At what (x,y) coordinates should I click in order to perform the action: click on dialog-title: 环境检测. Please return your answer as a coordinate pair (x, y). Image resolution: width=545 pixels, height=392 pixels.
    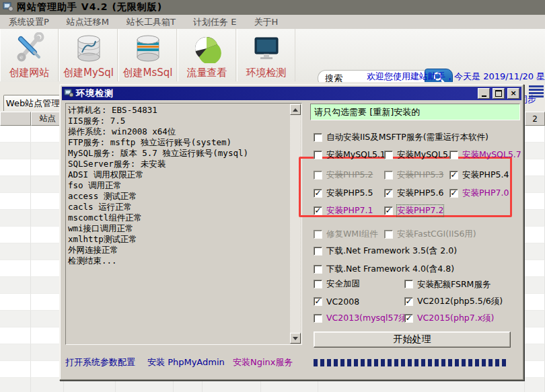
    Looking at the image, I should click on (276, 93).